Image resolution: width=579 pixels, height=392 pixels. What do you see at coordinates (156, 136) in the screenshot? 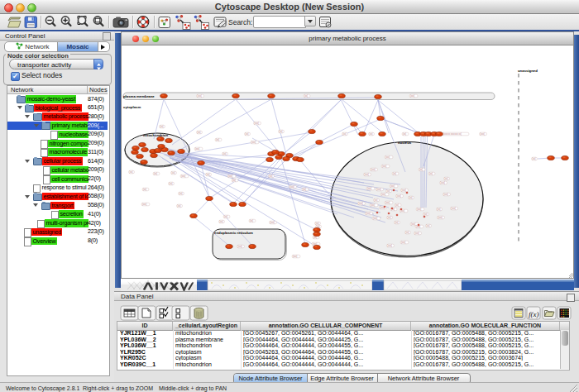
I see `svg-text: mitochondrion` at bounding box center [156, 136].